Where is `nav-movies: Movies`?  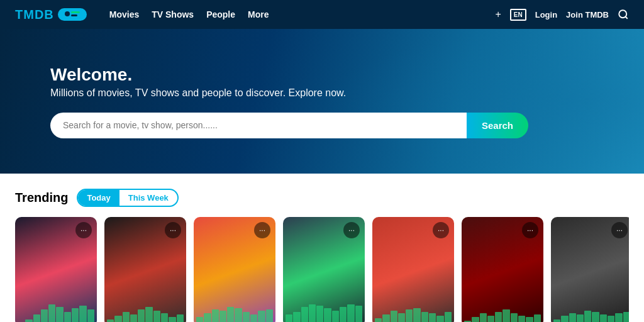
nav-movies: Movies is located at coordinates (125, 14).